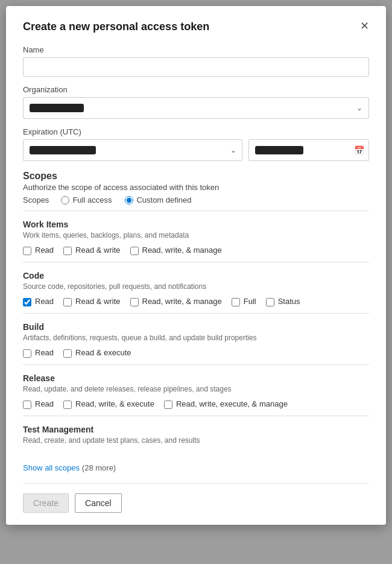 Image resolution: width=392 pixels, height=564 pixels. I want to click on scope-option-code_rw: Read & write, so click(92, 302).